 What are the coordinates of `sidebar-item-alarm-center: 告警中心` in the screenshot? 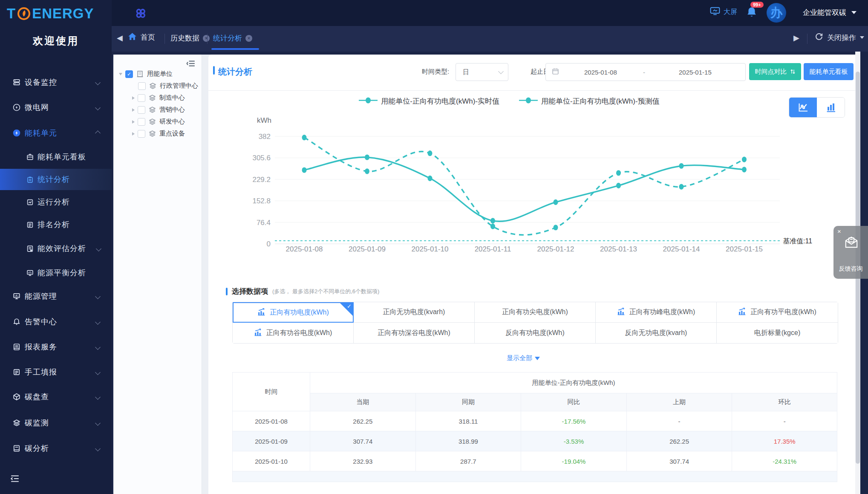 It's located at (56, 322).